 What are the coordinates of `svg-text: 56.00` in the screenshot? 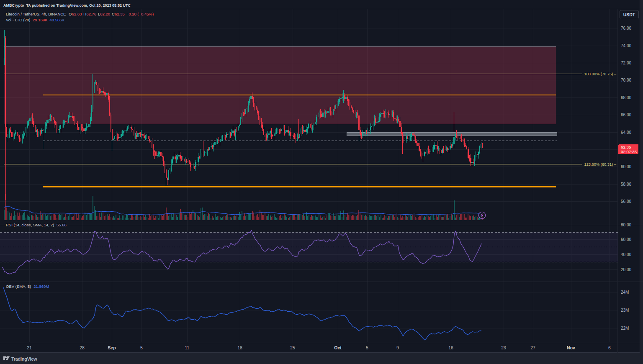 It's located at (626, 202).